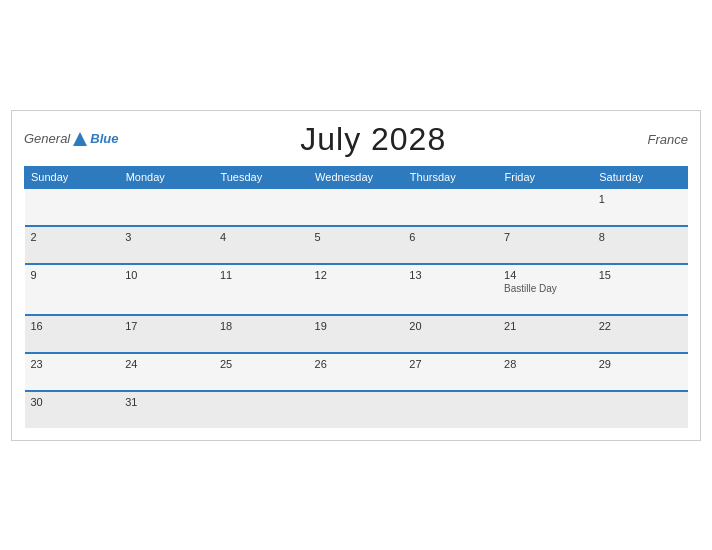  What do you see at coordinates (262, 237) in the screenshot?
I see `day-number: 4` at bounding box center [262, 237].